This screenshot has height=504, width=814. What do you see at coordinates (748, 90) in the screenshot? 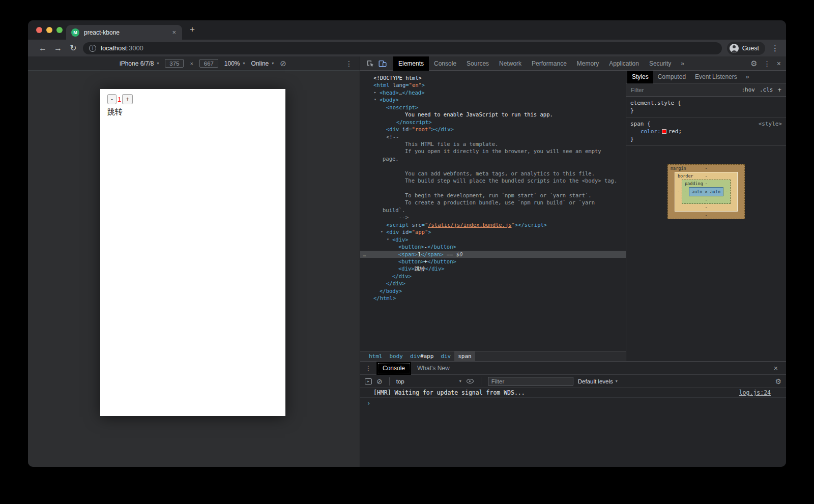
I see `pseudo-state-toggle: :hov` at bounding box center [748, 90].